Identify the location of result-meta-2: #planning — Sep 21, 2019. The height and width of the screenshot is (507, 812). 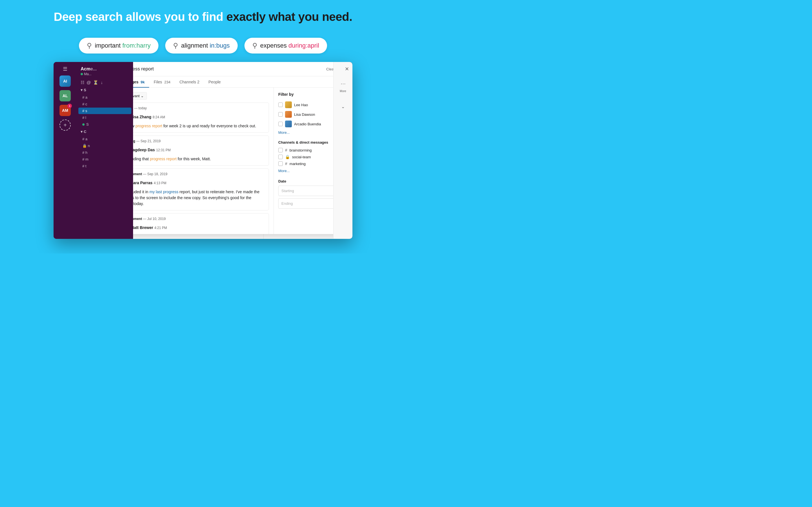
(199, 141).